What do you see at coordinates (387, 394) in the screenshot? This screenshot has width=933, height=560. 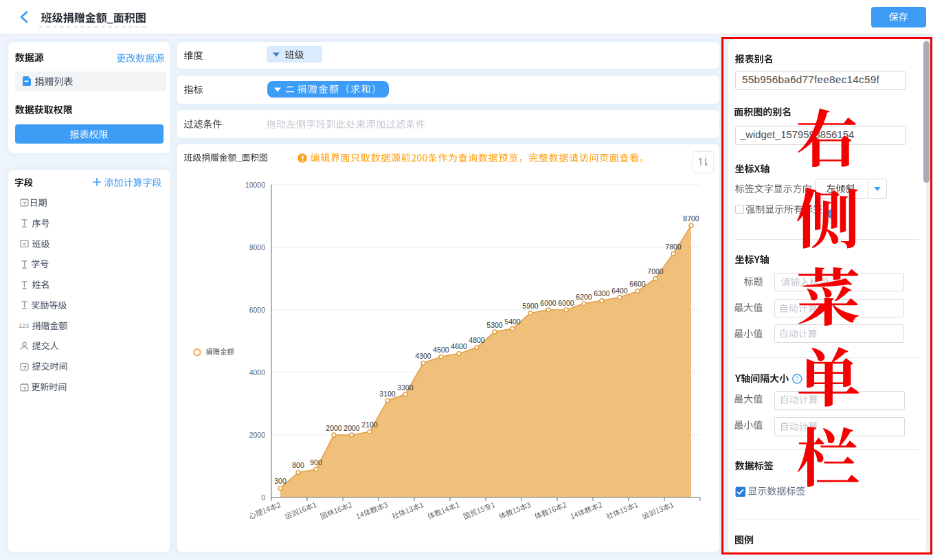 I see `svg-text: 3100` at bounding box center [387, 394].